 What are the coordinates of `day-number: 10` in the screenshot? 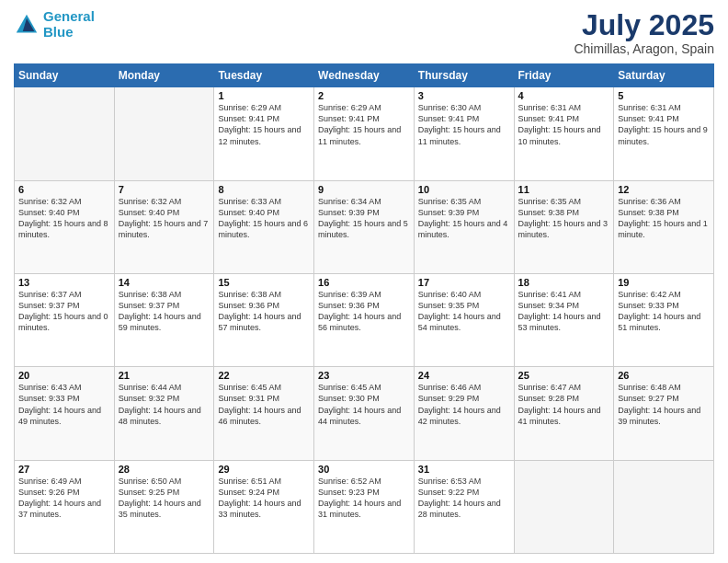 It's located at (464, 190).